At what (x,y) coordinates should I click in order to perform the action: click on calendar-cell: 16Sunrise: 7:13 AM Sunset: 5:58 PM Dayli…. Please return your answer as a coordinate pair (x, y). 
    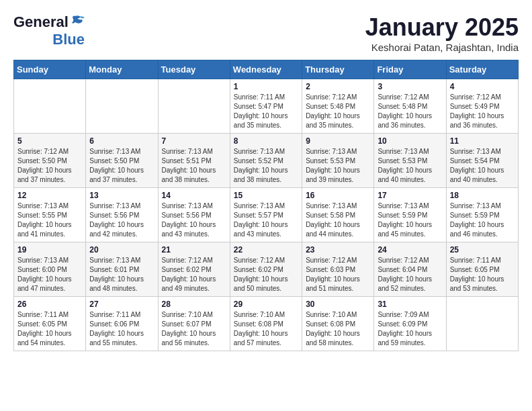
    Looking at the image, I should click on (339, 215).